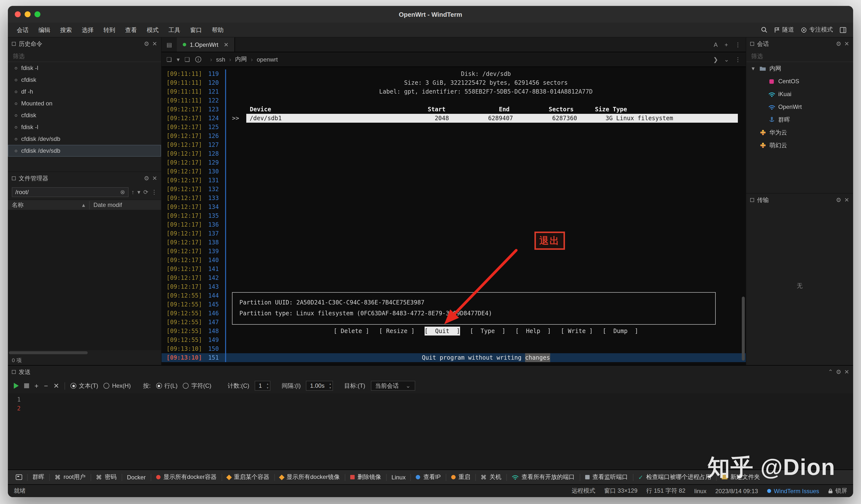 Image resolution: width=861 pixels, height=504 pixels. I want to click on menu-item-转到: 转到, so click(109, 30).